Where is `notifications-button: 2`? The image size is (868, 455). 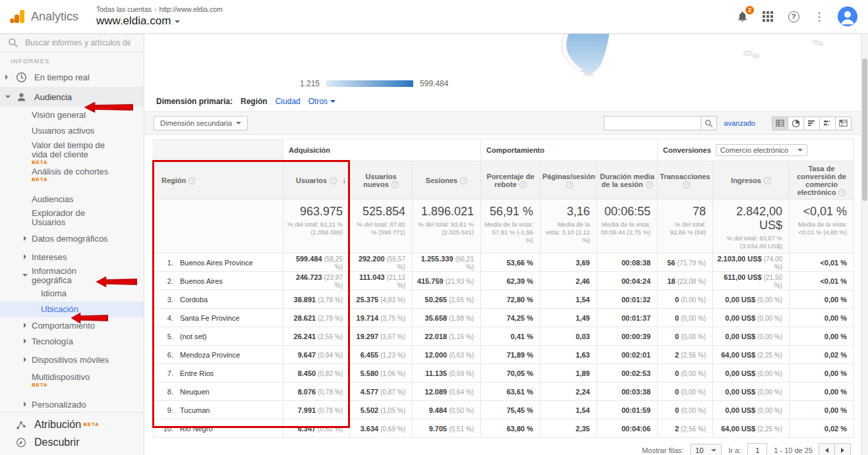 notifications-button: 2 is located at coordinates (742, 16).